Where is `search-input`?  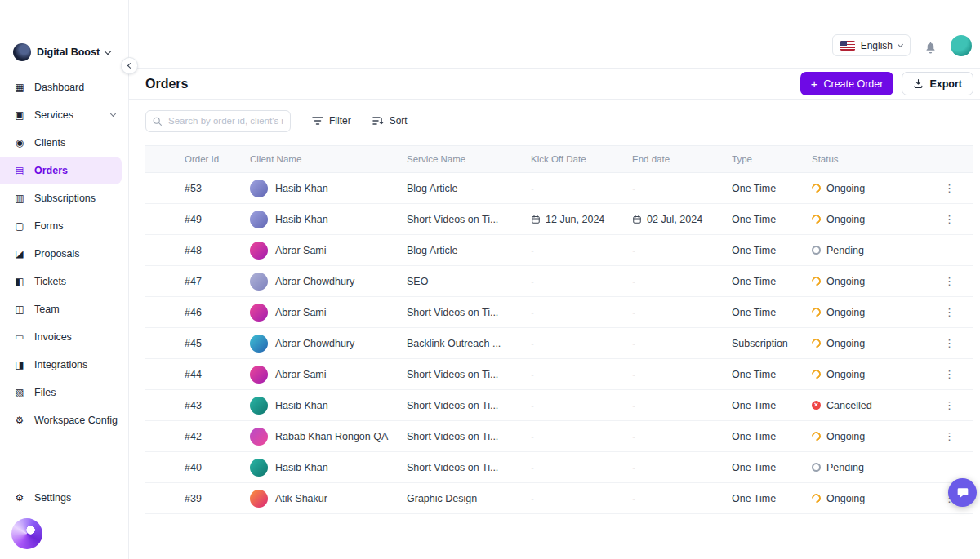
search-input is located at coordinates (218, 121).